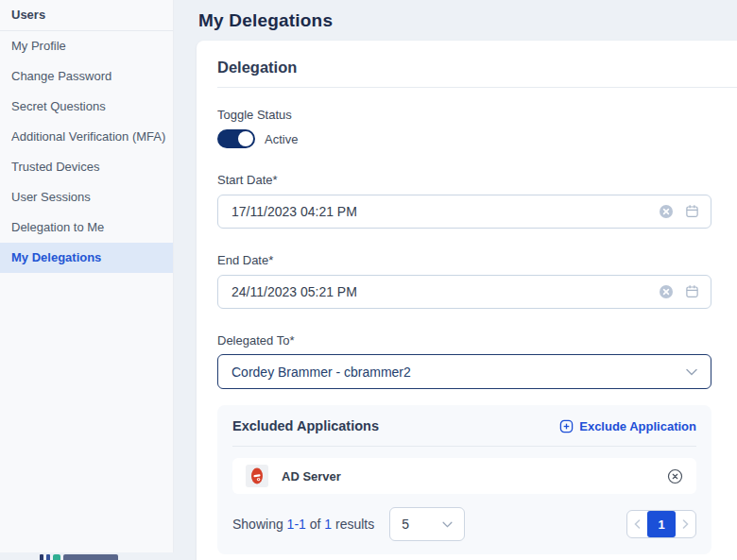 The height and width of the screenshot is (560, 737). Describe the element at coordinates (567, 427) in the screenshot. I see `plus-square-icon` at that location.